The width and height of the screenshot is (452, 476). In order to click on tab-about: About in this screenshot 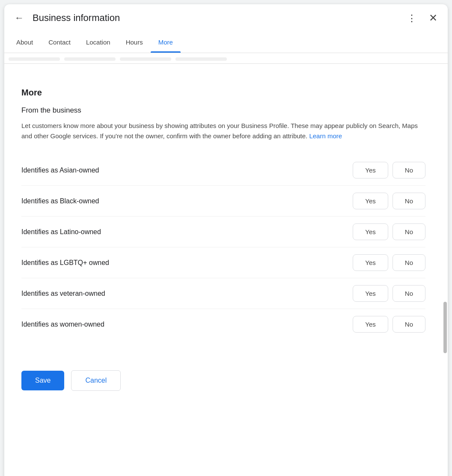, I will do `click(25, 42)`.